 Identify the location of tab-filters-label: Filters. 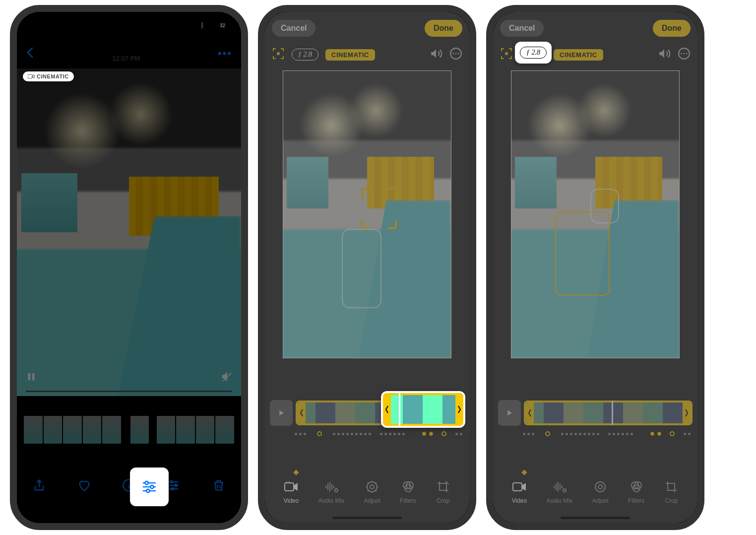
(408, 501).